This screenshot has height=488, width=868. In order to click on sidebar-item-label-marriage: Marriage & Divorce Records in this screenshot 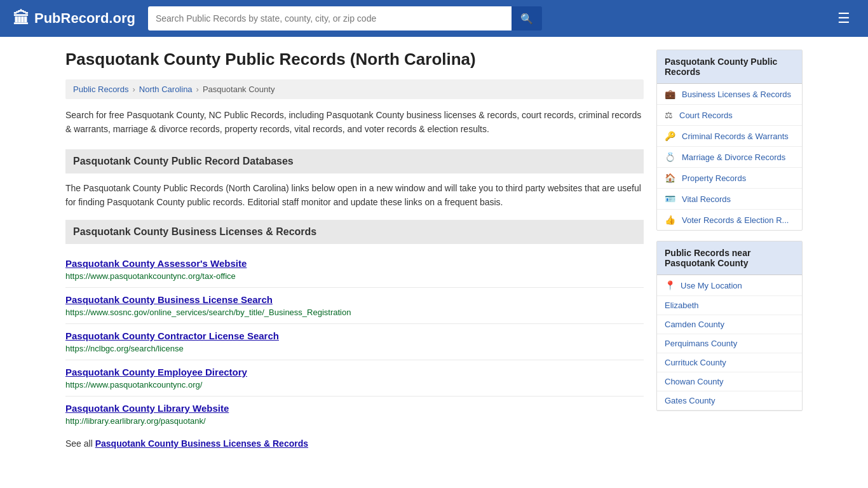, I will do `click(733, 158)`.